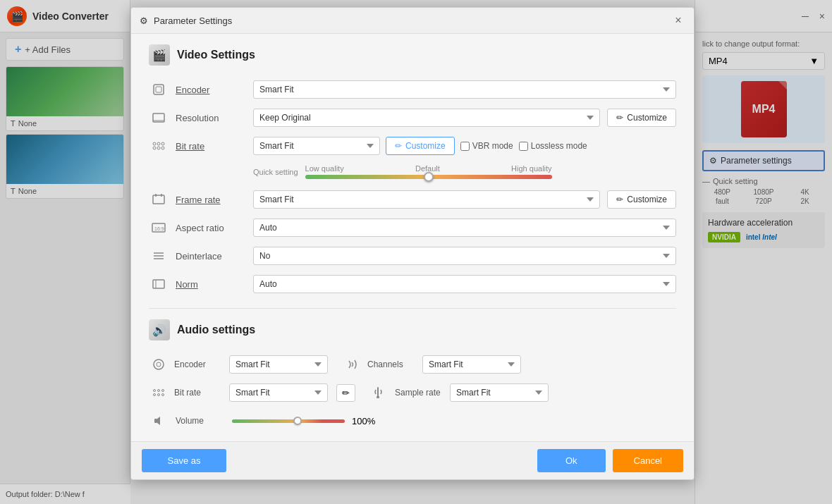 The image size is (832, 504). I want to click on dialog-footer: Save as Ok Cancel, so click(412, 460).